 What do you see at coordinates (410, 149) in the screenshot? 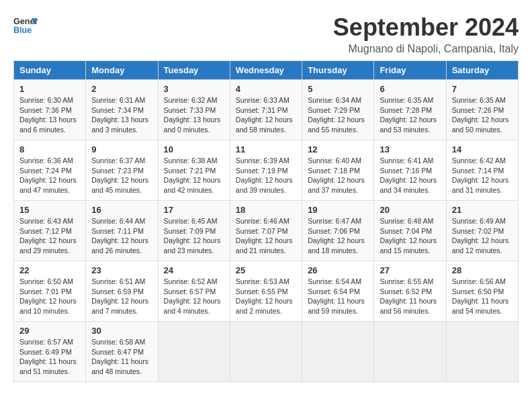
I see `day-number: 13` at bounding box center [410, 149].